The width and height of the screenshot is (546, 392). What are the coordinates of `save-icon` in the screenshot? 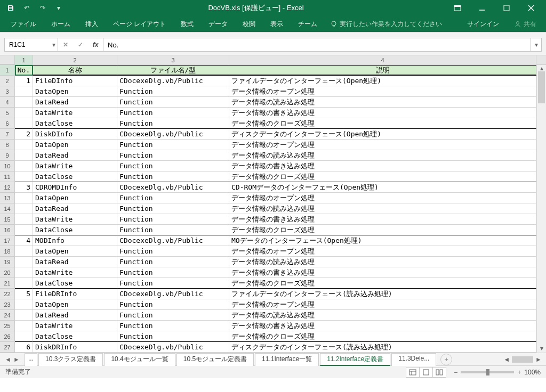 It's located at (11, 8).